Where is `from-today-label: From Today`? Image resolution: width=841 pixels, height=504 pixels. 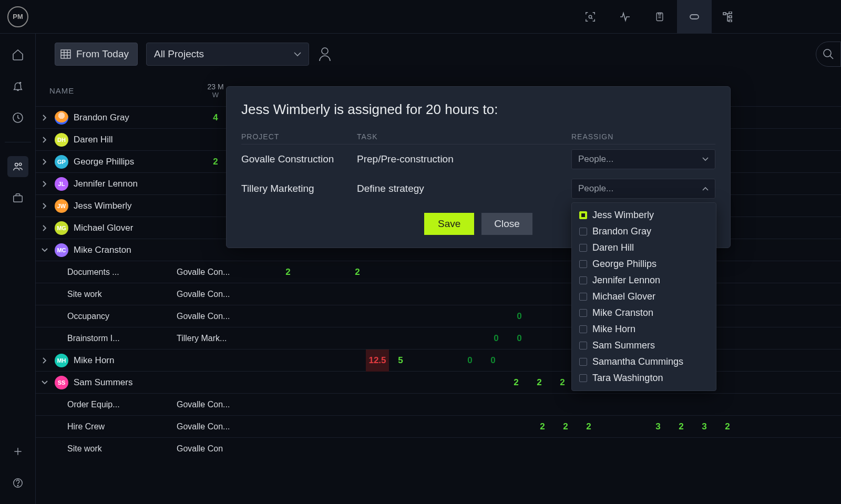
from-today-label: From Today is located at coordinates (102, 54).